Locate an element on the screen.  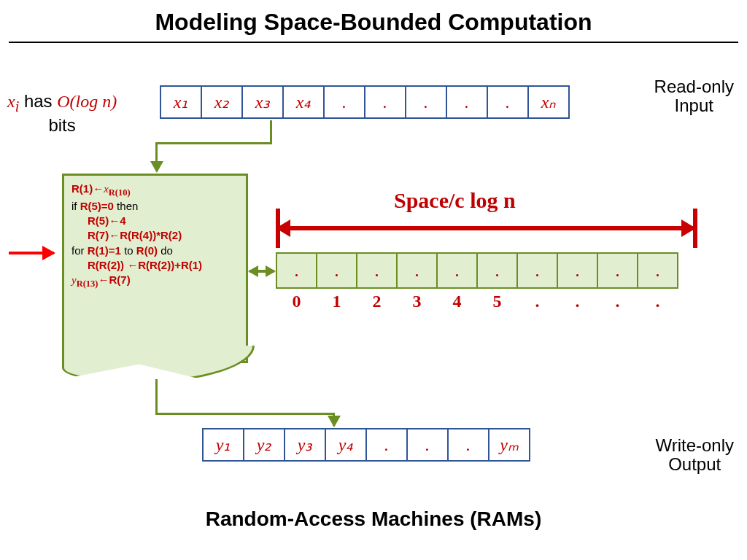
xi-bits-note: xi has O(log n) bits is located at coordinates (62, 114).